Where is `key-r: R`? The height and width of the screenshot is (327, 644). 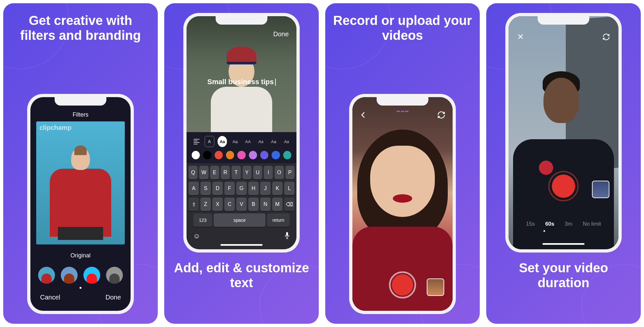 key-r: R is located at coordinates (225, 173).